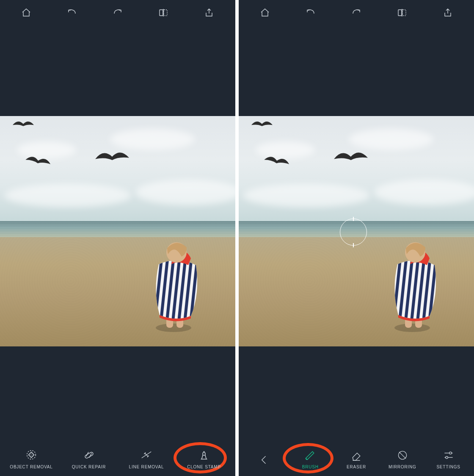  What do you see at coordinates (310, 455) in the screenshot?
I see `brush-icon` at bounding box center [310, 455].